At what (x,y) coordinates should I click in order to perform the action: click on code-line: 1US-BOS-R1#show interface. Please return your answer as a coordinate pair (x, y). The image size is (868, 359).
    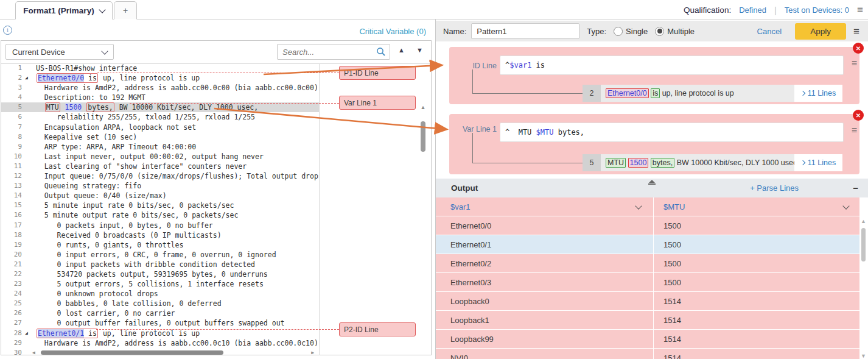
    Looking at the image, I should click on (160, 68).